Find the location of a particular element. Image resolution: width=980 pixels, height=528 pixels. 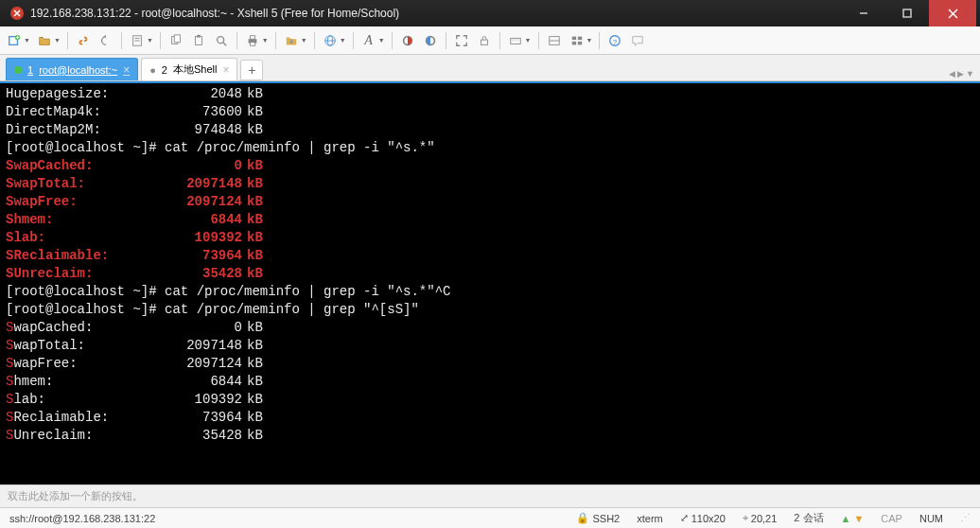

window-minimize-button is located at coordinates (864, 13).